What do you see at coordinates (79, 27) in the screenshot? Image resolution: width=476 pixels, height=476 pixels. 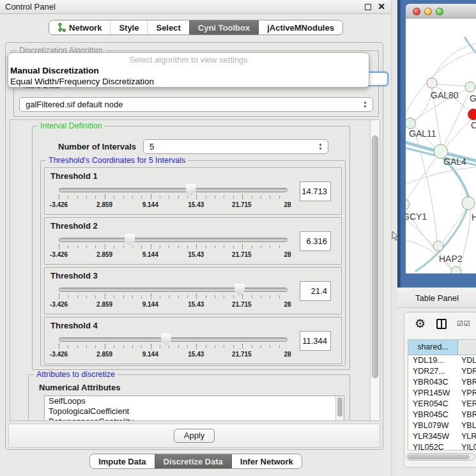 I see `tab-network: Network` at bounding box center [79, 27].